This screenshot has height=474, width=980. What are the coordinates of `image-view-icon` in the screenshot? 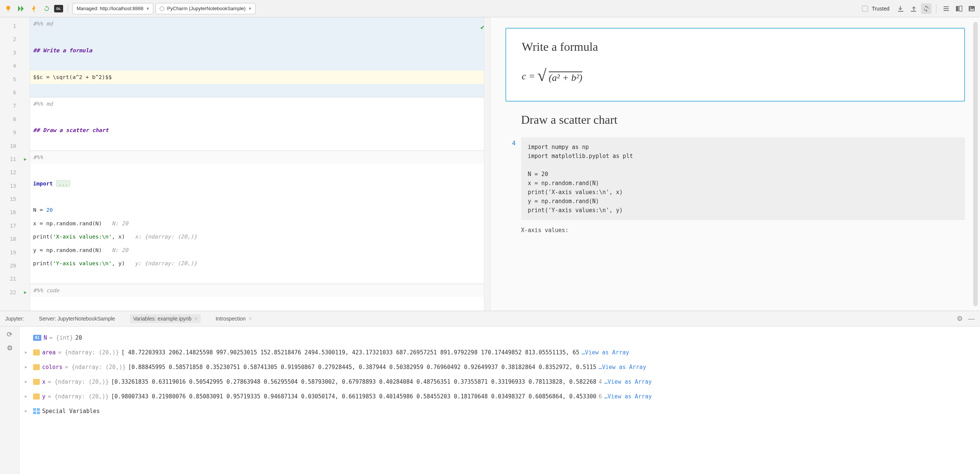 It's located at (972, 9).